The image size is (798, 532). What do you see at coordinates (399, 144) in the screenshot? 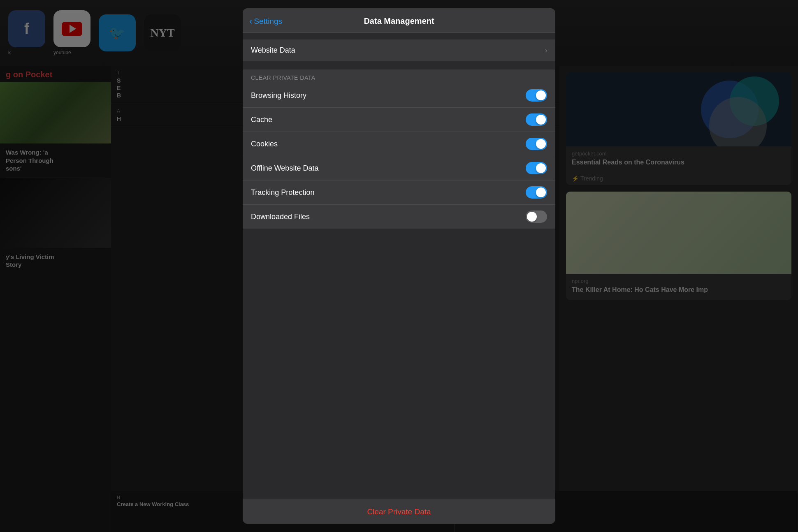
I see `cookies-row: Cookies` at bounding box center [399, 144].